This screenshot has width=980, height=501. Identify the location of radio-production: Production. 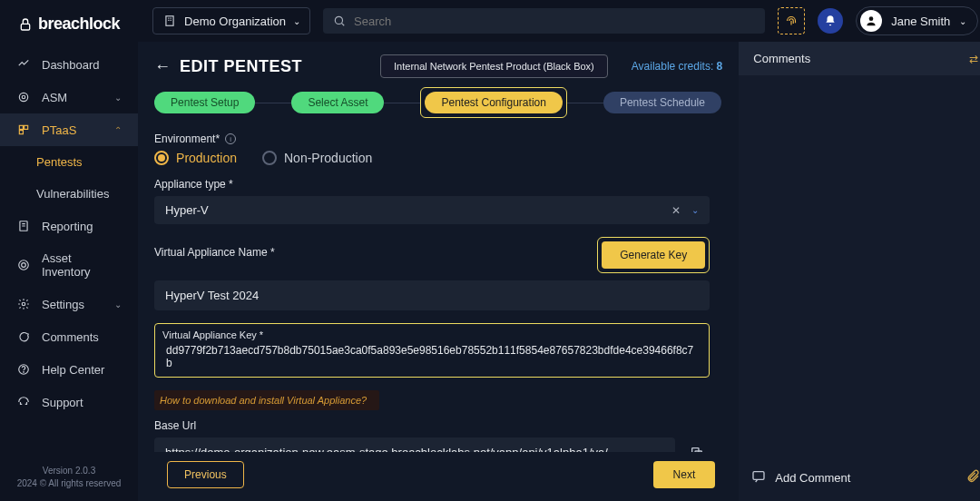
(196, 158).